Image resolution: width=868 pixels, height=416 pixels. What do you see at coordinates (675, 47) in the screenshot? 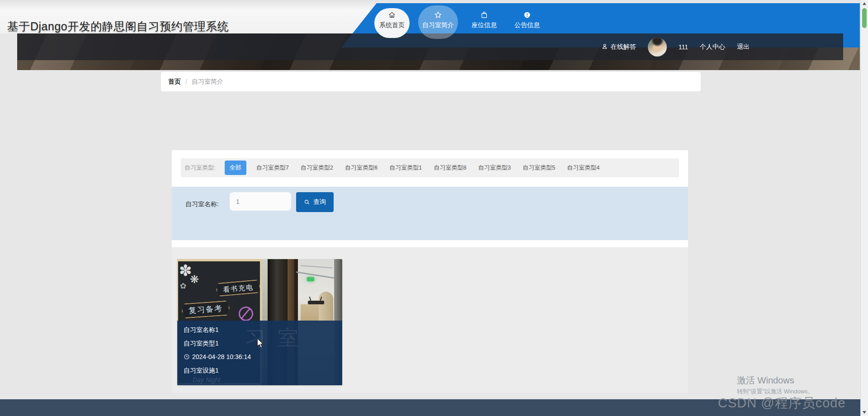
I see `user-bar-links: 在线解答 111 个人中心 退出` at bounding box center [675, 47].